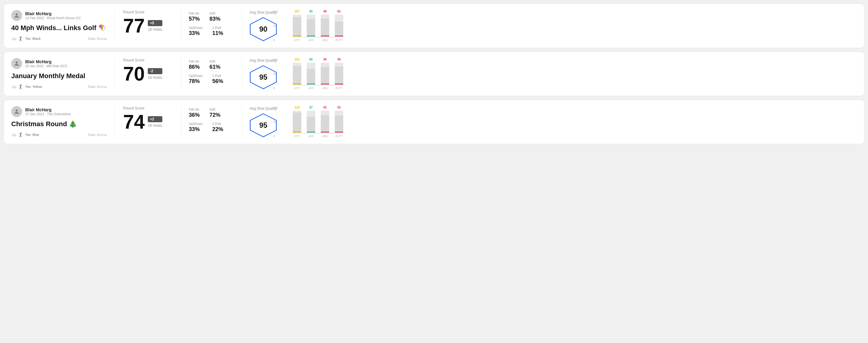 Image resolution: width=868 pixels, height=343 pixels. I want to click on quality-section: Avg Shot Quality 95 100 50 0 101, so click(550, 74).